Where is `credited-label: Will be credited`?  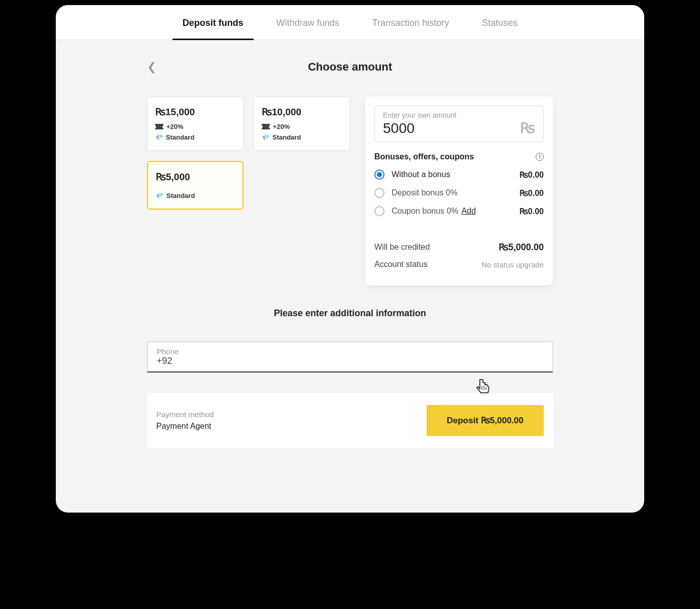 credited-label: Will be credited is located at coordinates (402, 247).